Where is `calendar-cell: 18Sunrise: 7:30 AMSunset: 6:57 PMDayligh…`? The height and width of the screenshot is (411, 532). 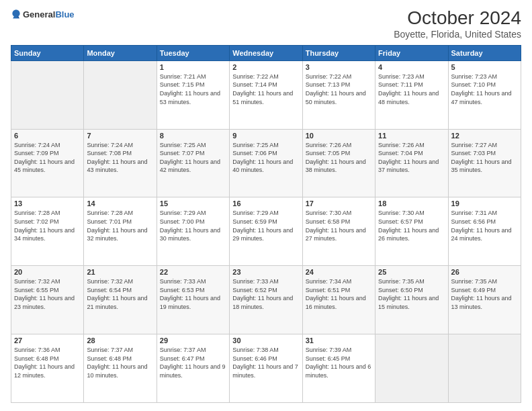 calendar-cell: 18Sunrise: 7:30 AMSunset: 6:57 PMDayligh… is located at coordinates (412, 232).